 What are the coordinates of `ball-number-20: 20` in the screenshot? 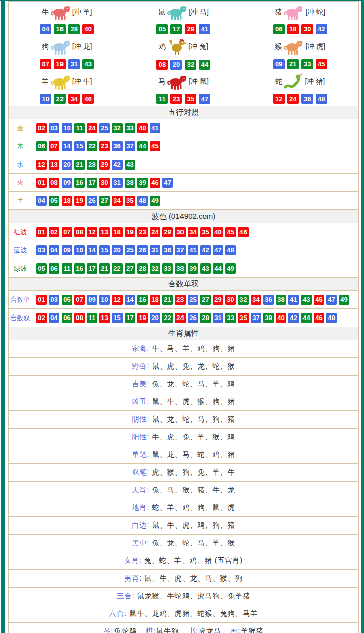 It's located at (176, 65).